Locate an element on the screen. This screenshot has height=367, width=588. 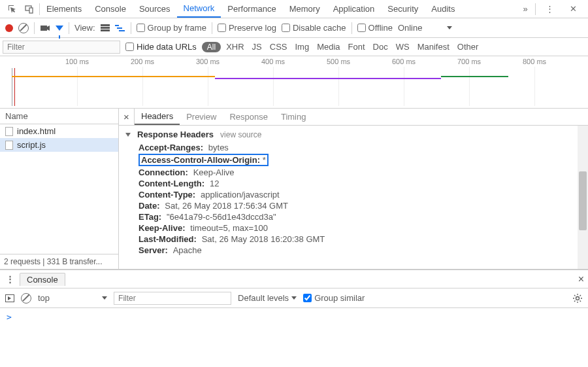
filter-type-other: Other is located at coordinates (468, 47).